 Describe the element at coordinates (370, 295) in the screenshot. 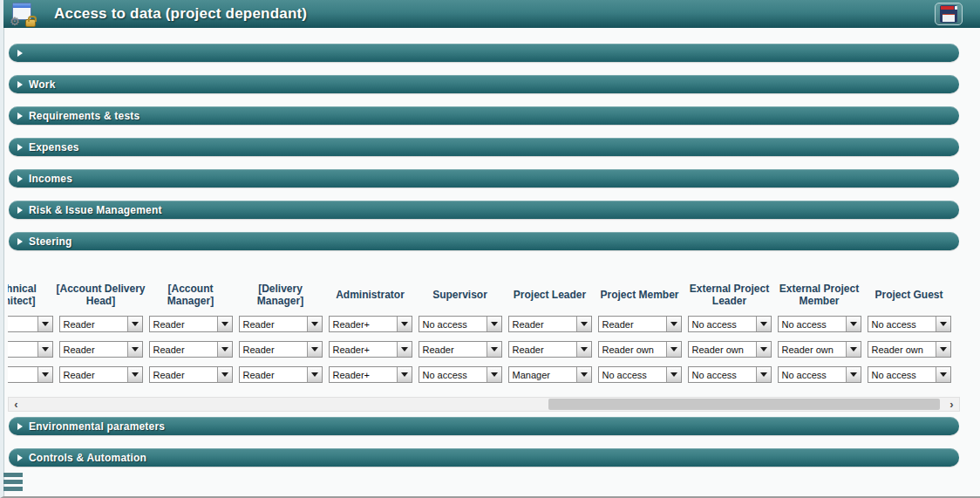

I see `role-column-header: Administrator` at that location.